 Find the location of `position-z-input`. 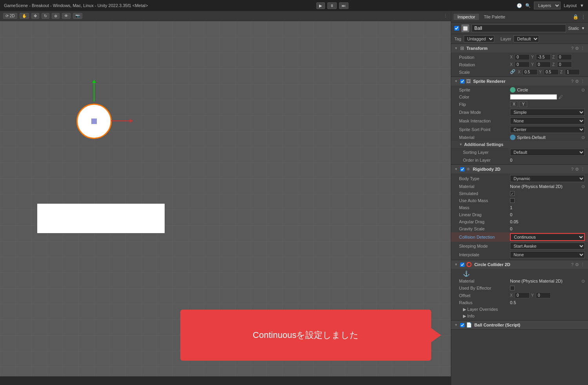

position-z-input is located at coordinates (564, 57).